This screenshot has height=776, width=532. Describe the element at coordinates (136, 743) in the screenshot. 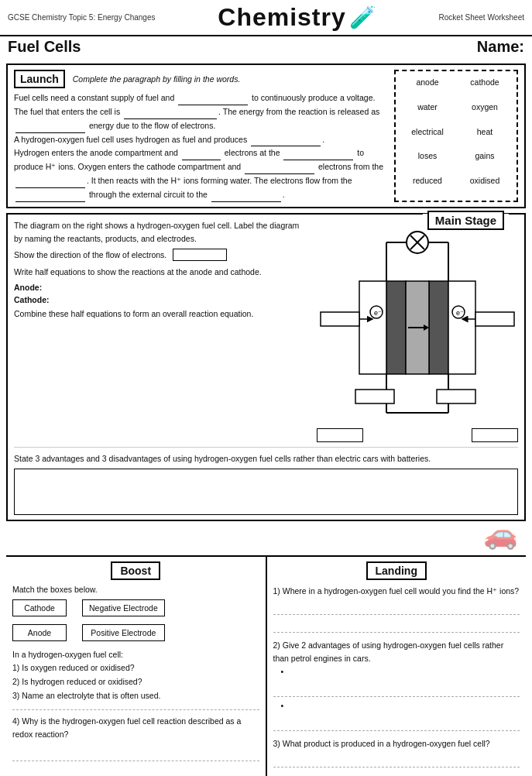

I see `boost-q4: 4) Why is the hydrogen-oxygen fuel cell …` at that location.